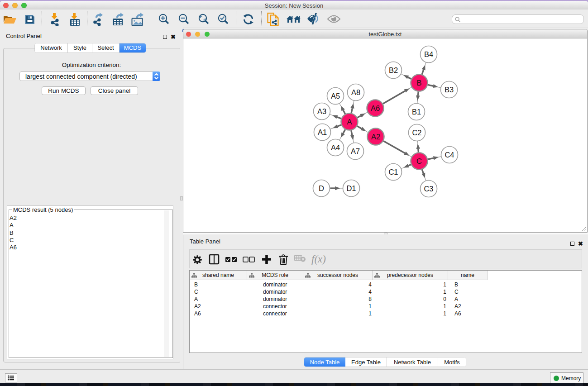  I want to click on svg-text: A6, so click(375, 108).